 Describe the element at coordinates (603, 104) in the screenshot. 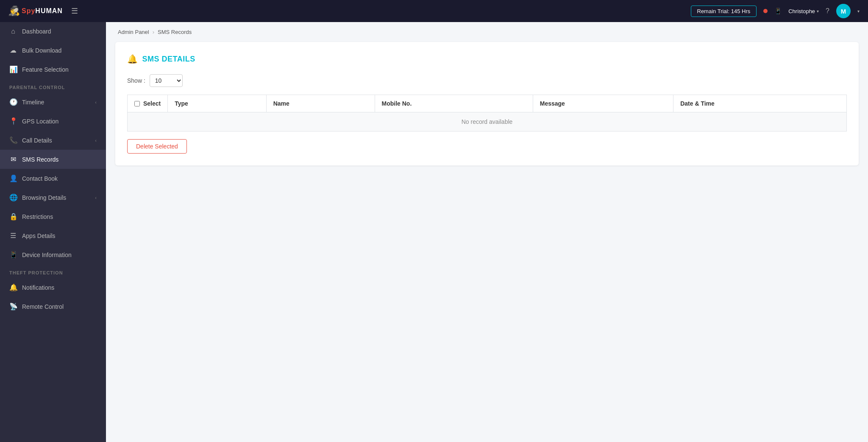

I see `col-message: Message` at that location.